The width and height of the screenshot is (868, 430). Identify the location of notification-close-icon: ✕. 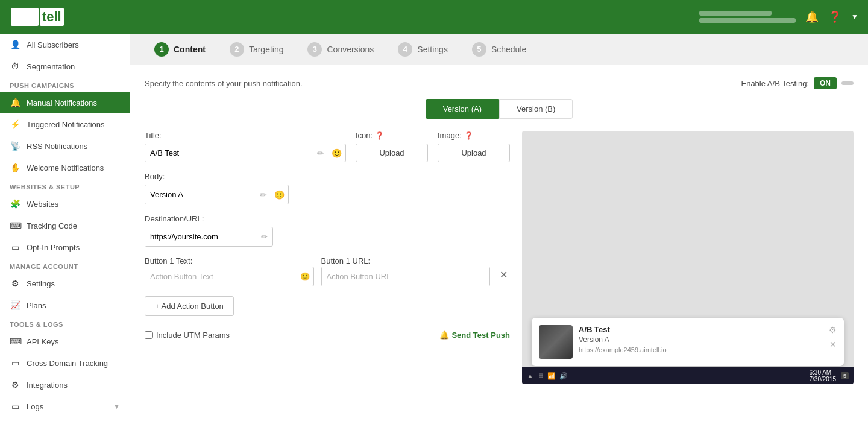
(833, 344).